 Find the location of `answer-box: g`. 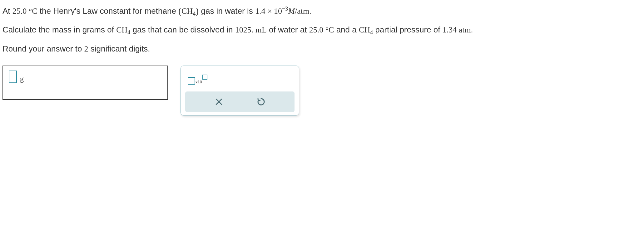

answer-box: g is located at coordinates (85, 83).